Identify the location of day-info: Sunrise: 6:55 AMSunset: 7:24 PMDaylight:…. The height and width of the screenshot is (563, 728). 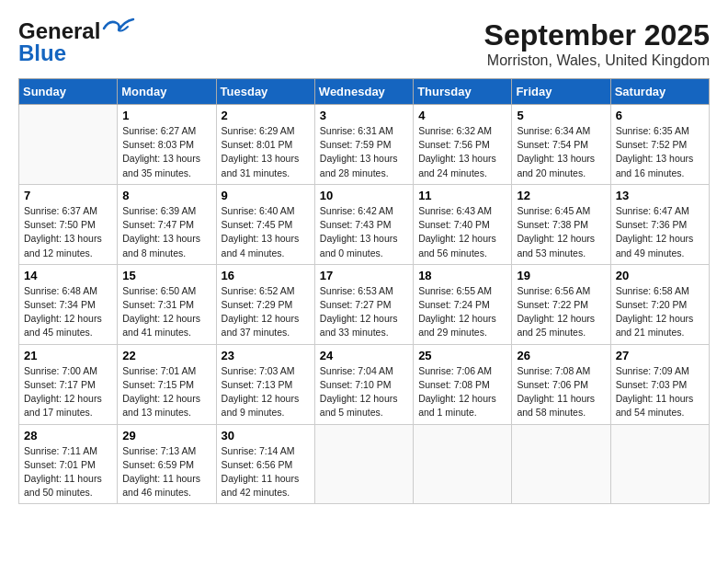
(462, 313).